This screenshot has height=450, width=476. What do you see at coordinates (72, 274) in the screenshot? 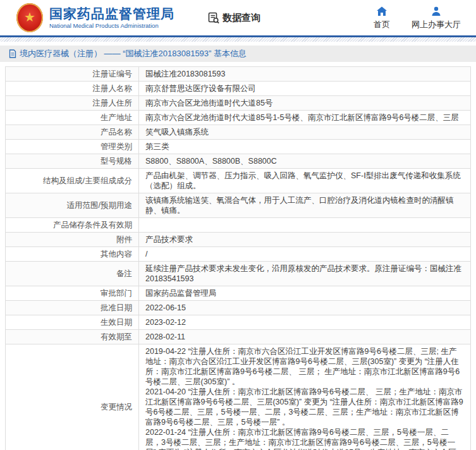
I see `row-label: 备注` at bounding box center [72, 274].